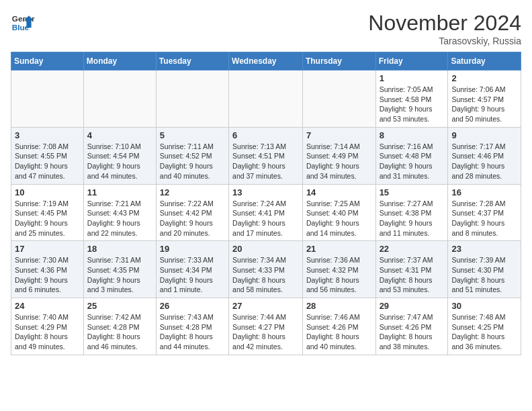 The width and height of the screenshot is (532, 411). I want to click on calendar-day-cell: 29Sunrise: 7:47 AM Sunset: 4:26 PM Dayli…, so click(412, 326).